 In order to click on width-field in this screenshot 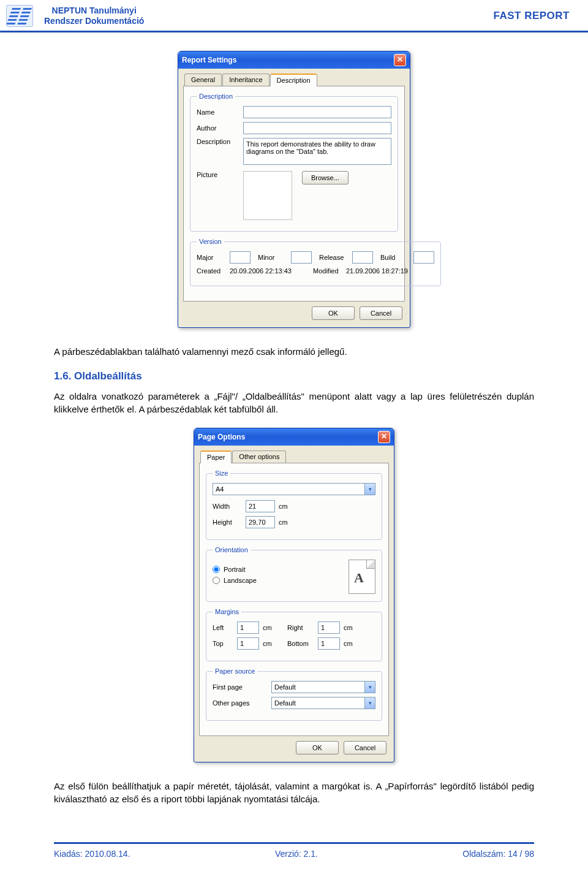, I will do `click(260, 506)`.